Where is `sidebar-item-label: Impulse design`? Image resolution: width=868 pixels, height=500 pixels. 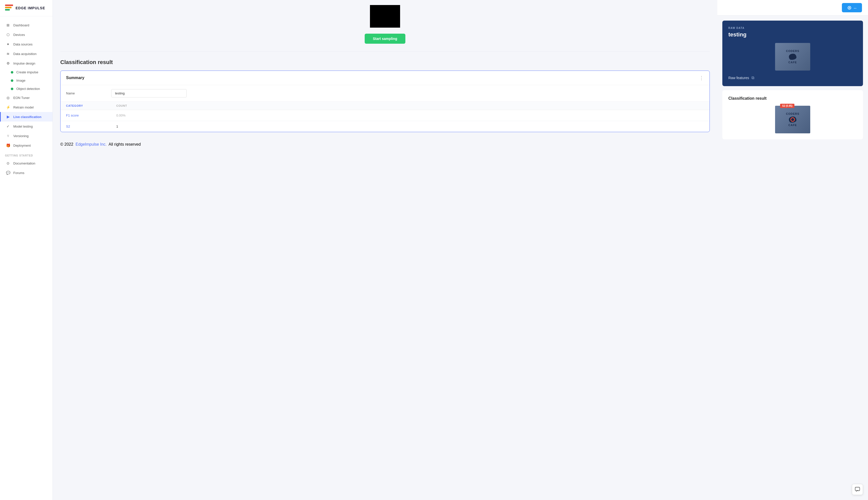 sidebar-item-label: Impulse design is located at coordinates (24, 63).